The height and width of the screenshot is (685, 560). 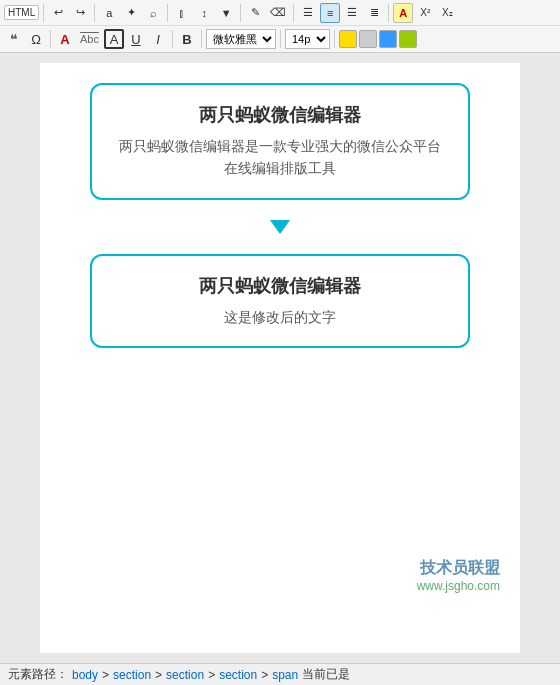 I want to click on toolbar: HTML ↩ ↪ a ✦ ⌕ ⫿ ↕ ▼ ✎ ⌫ ☰ ≡ ☰ ≣ A X² X₂…, so click(x=280, y=26).